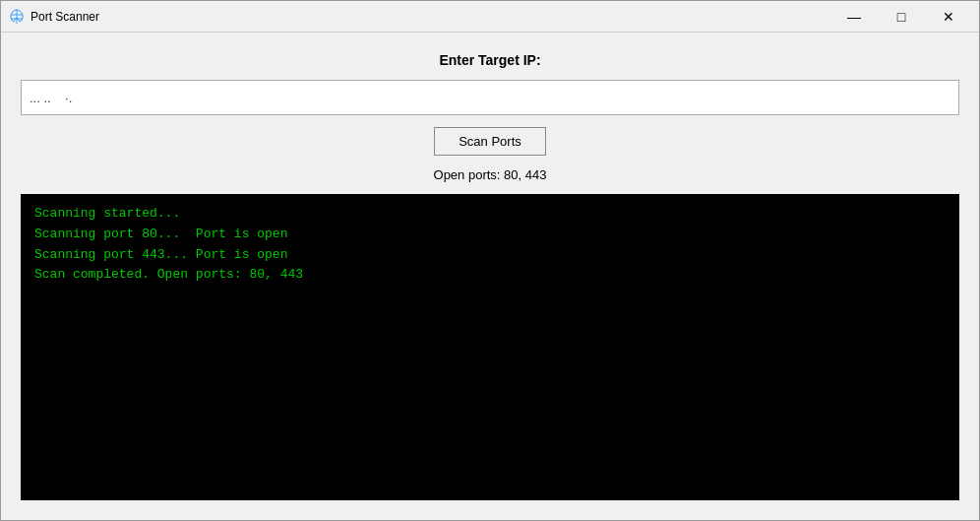  I want to click on maximize-button: □, so click(901, 17).